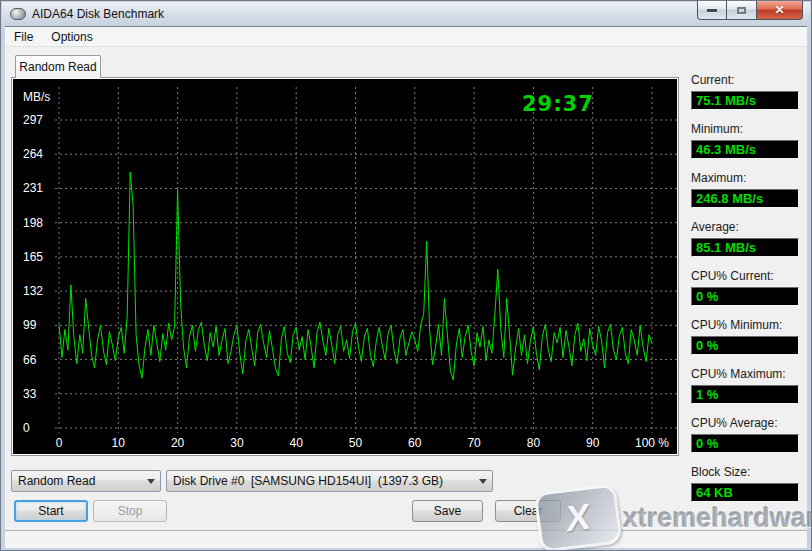 The height and width of the screenshot is (551, 812). Describe the element at coordinates (745, 100) in the screenshot. I see `stat-value: 75.1 MB/s` at that location.